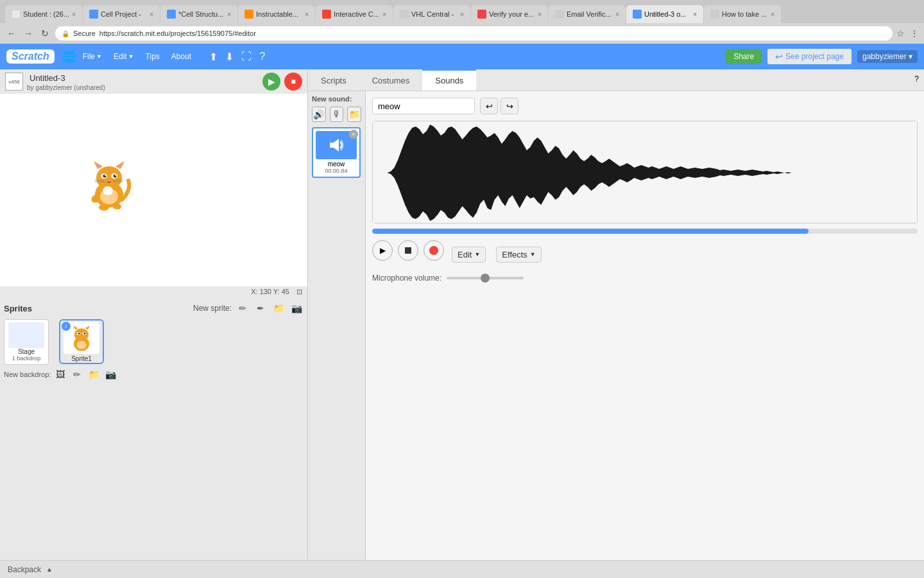 The height and width of the screenshot is (578, 924). What do you see at coordinates (121, 14) in the screenshot?
I see `tab-cell-project: Cell Project - ×` at bounding box center [121, 14].